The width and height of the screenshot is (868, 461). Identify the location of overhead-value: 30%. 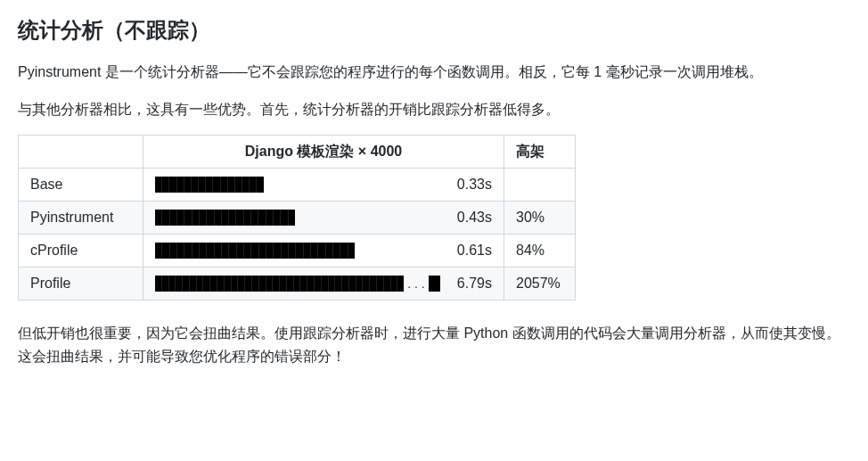
(540, 218).